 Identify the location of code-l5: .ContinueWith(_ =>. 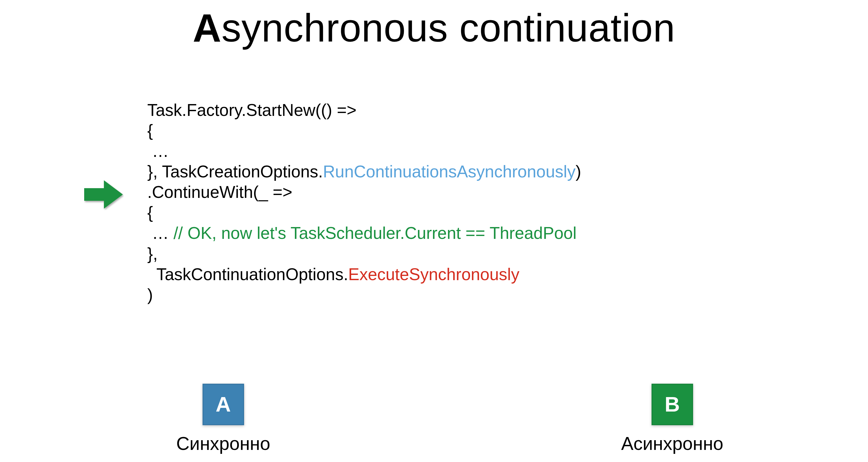
(220, 192).